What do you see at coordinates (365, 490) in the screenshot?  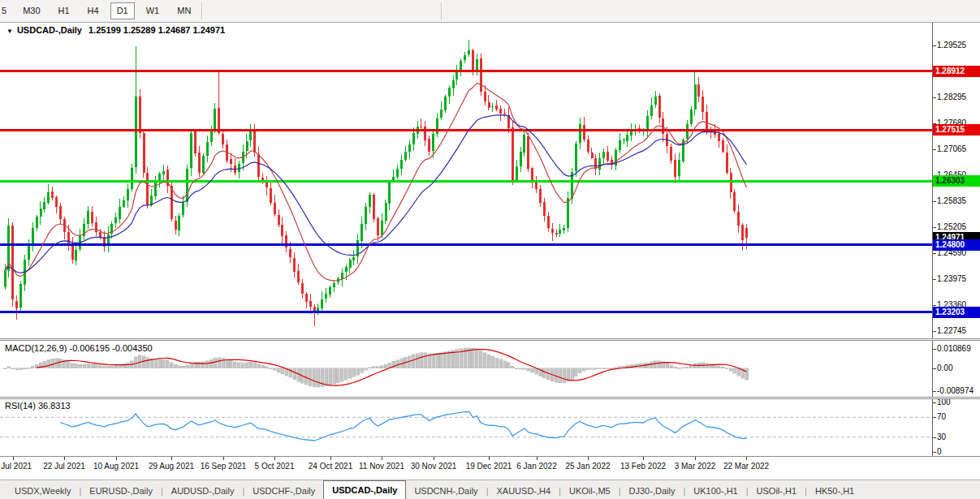 I see `tab-usdcad-daily: USDCAD-,Daily` at bounding box center [365, 490].